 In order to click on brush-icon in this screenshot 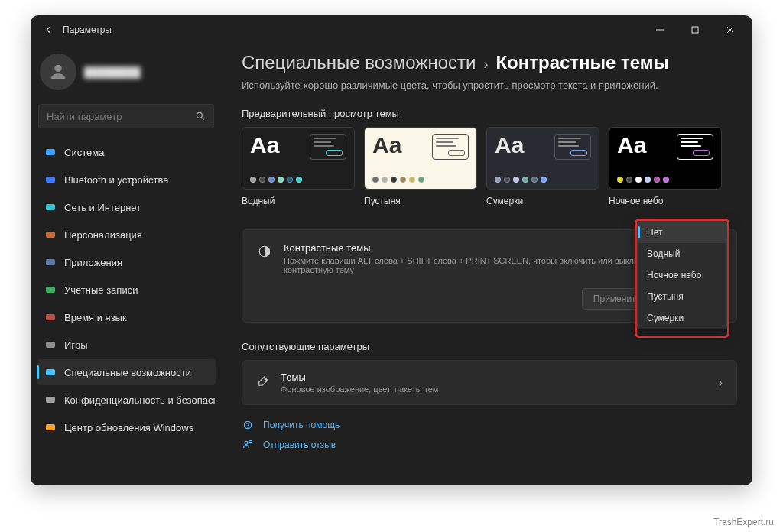, I will do `click(263, 383)`.